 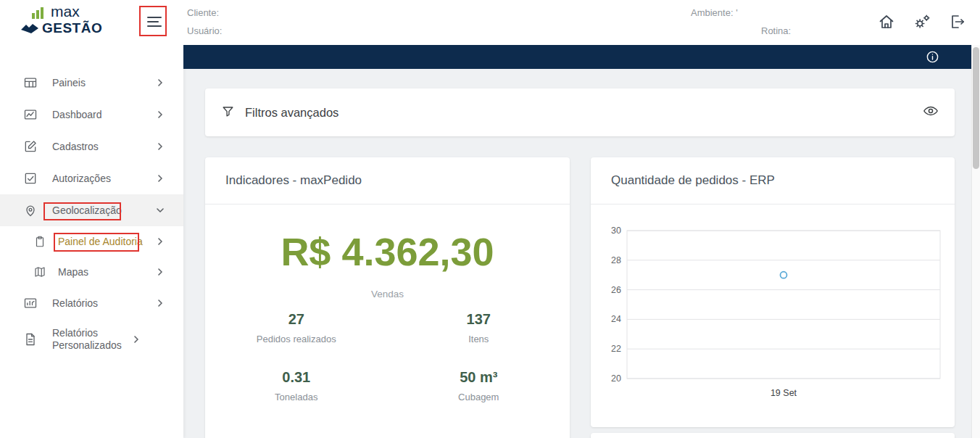 What do you see at coordinates (387, 252) in the screenshot?
I see `sales-total-value: R$ 4.362,30` at bounding box center [387, 252].